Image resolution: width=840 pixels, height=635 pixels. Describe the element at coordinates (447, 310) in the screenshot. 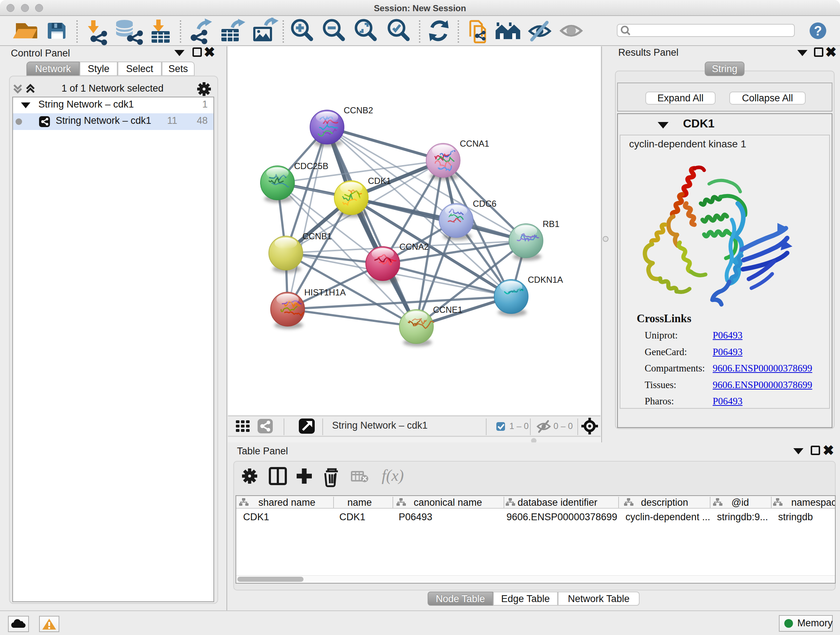

I see `svg-text: CCNE1` at that location.